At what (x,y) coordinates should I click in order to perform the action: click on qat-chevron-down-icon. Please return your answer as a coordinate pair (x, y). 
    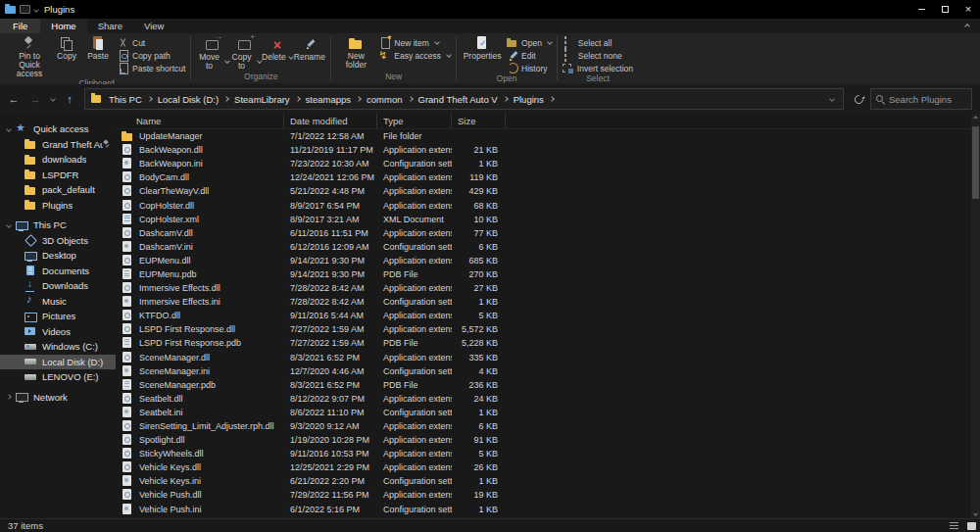
    Looking at the image, I should click on (36, 10).